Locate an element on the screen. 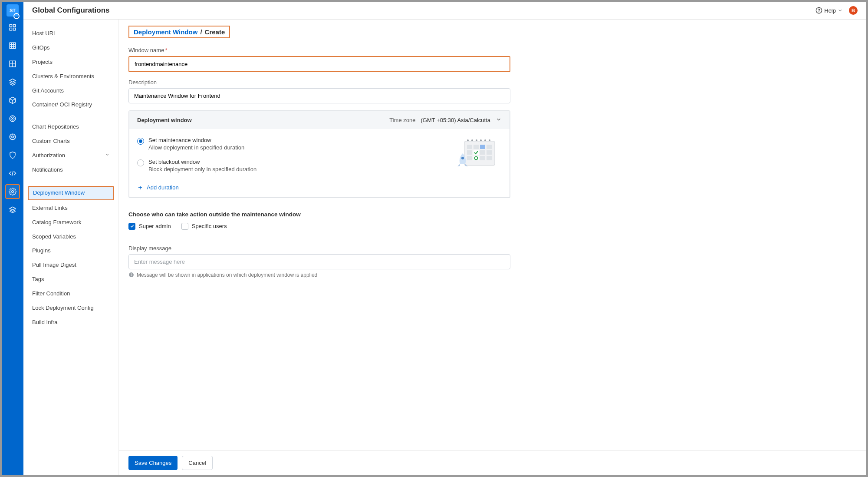  cancel-button: Cancel is located at coordinates (197, 463).